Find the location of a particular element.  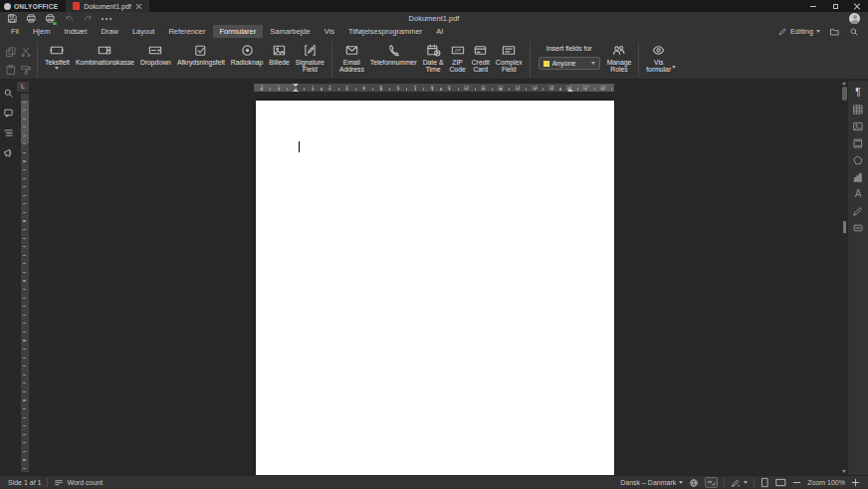

image-settings-button is located at coordinates (858, 125).